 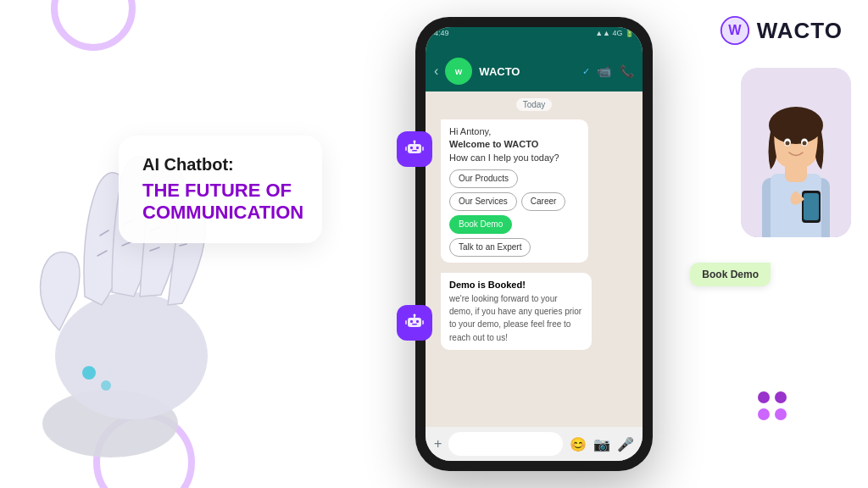 What do you see at coordinates (782, 30) in the screenshot?
I see `logo-area: W WACTO` at bounding box center [782, 30].